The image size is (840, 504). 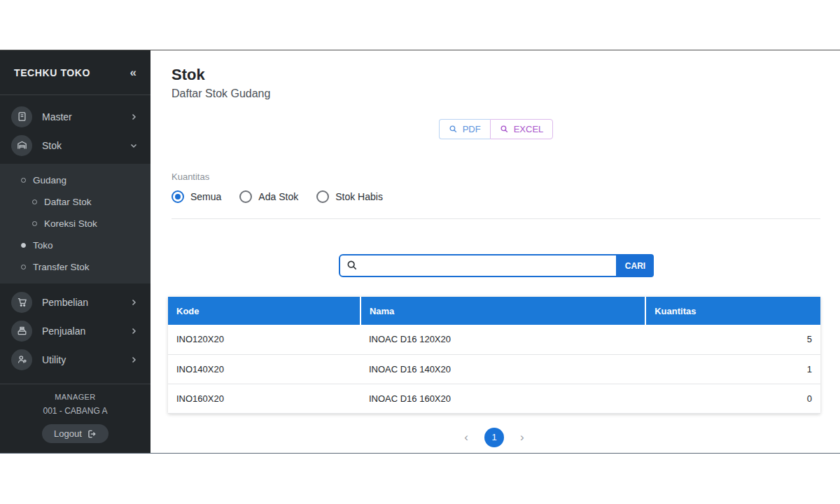 I want to click on export-button-group: PDF EXCEL, so click(x=496, y=129).